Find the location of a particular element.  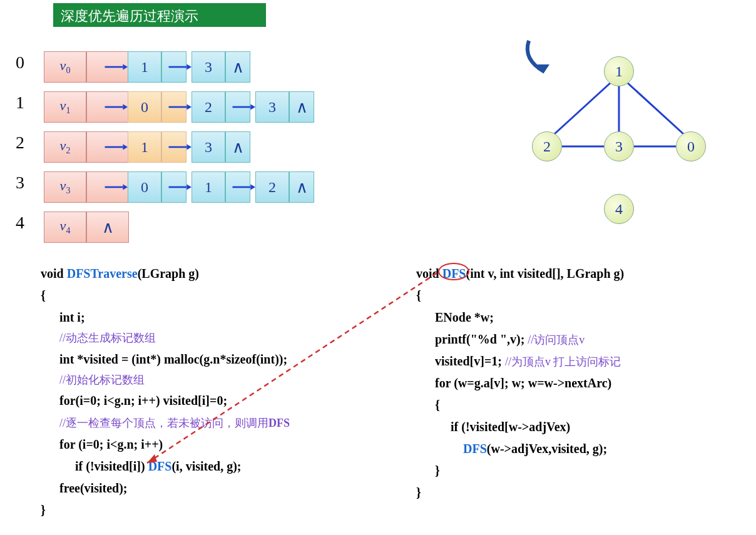

index-column: 0 1 2 3 4 is located at coordinates (20, 147).